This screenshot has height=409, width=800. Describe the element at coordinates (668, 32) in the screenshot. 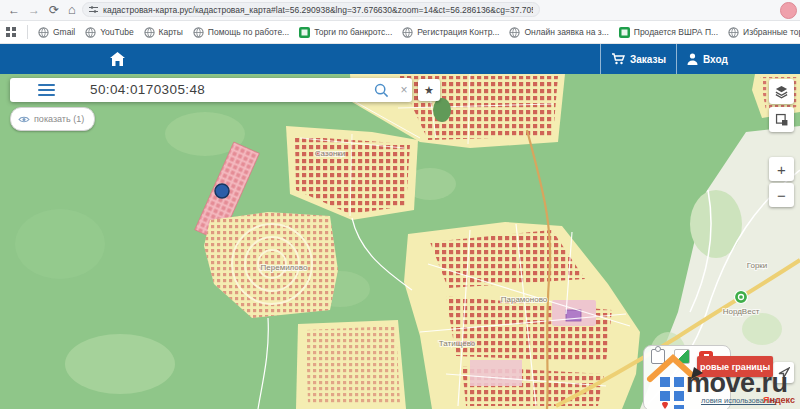

I see `bookmark-item: Продается ВШРА П...` at that location.